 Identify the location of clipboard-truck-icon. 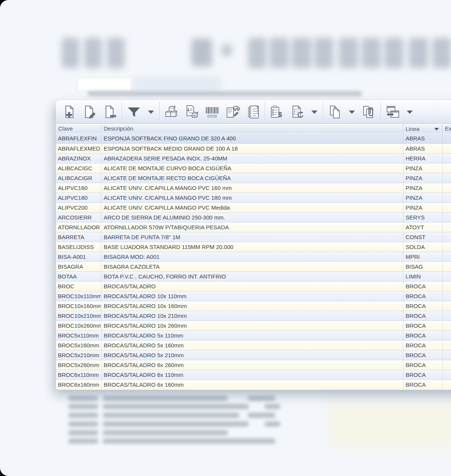
(233, 112).